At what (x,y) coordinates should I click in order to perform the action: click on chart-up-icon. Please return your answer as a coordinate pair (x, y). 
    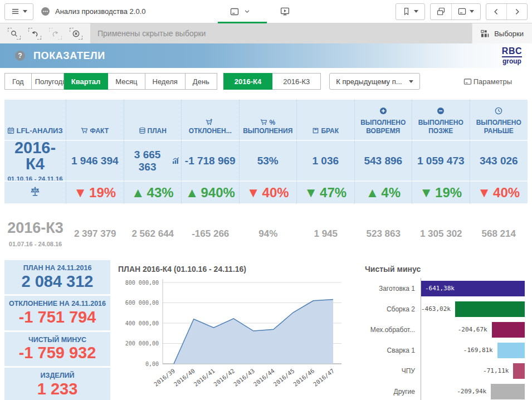
    Looking at the image, I should click on (176, 160).